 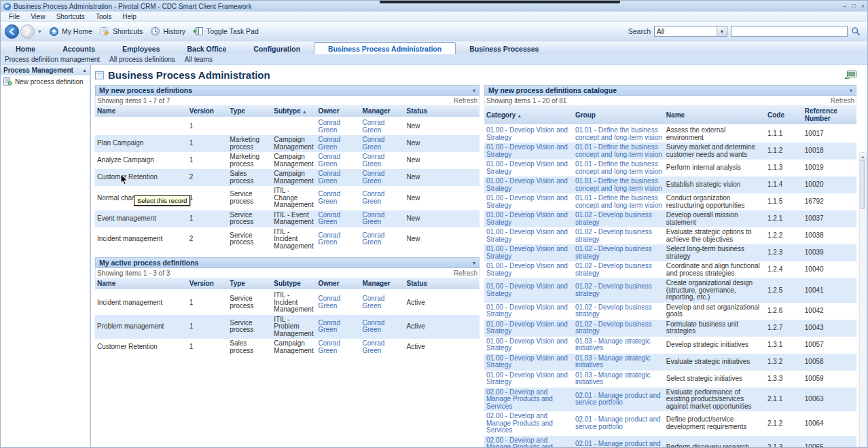 What do you see at coordinates (129, 16) in the screenshot?
I see `menu-item-help: Help` at bounding box center [129, 16].